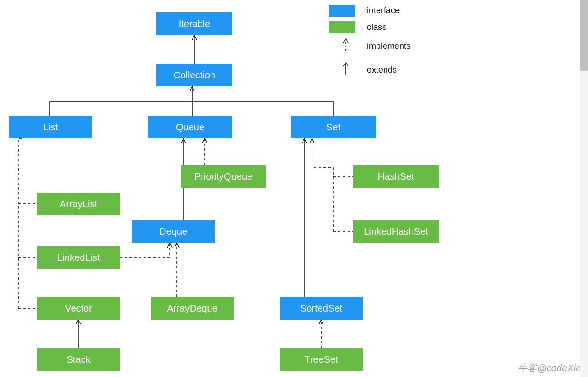 The height and width of the screenshot is (377, 588). What do you see at coordinates (549, 368) in the screenshot?
I see `watermark: 牛客@codeXie` at bounding box center [549, 368].